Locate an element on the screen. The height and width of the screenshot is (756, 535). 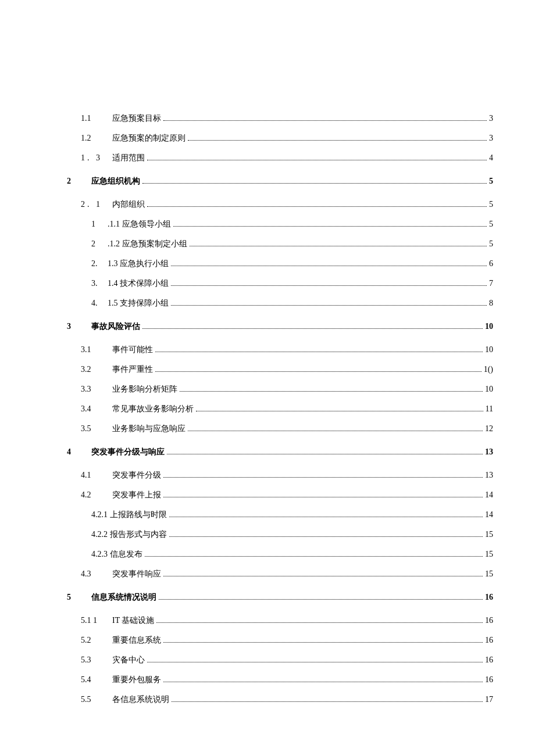
toc-number: 4.3 is located at coordinates (90, 574).